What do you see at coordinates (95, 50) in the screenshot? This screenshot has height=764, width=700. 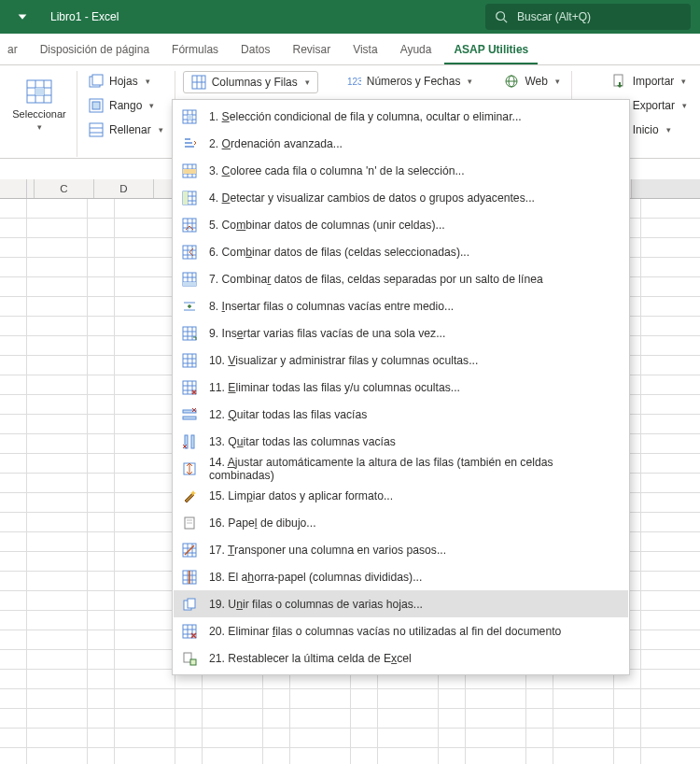 I see `tab-disposici-n-de-p-gina: Disposición de página` at bounding box center [95, 50].